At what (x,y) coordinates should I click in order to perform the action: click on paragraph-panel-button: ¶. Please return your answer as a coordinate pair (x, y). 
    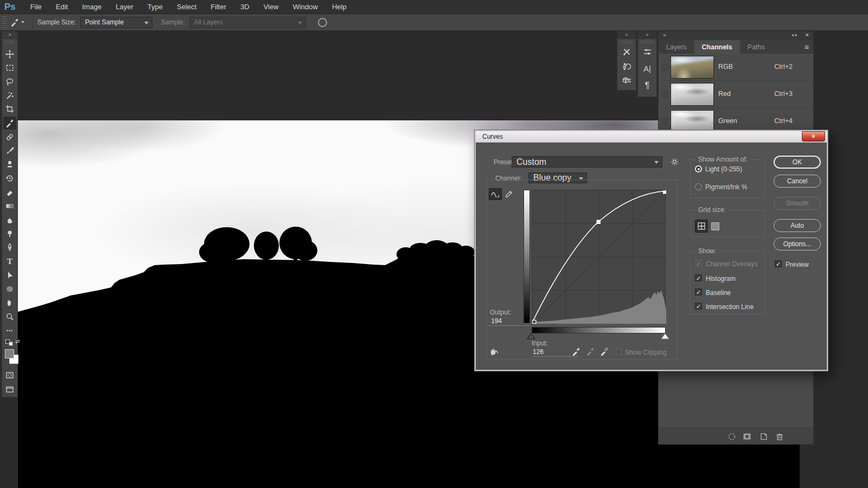
    Looking at the image, I should click on (647, 86).